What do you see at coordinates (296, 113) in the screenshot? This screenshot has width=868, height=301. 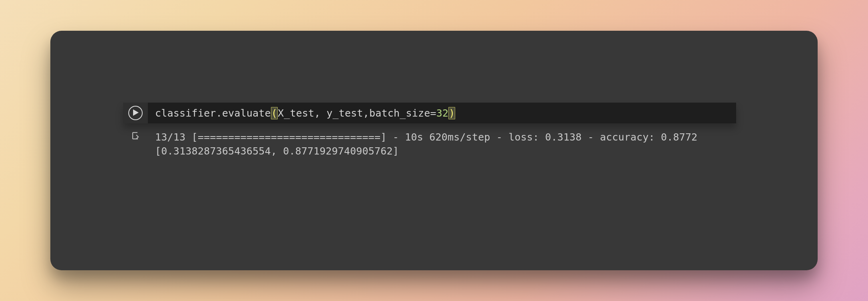 I see `code-token-arg1: X_test` at bounding box center [296, 113].